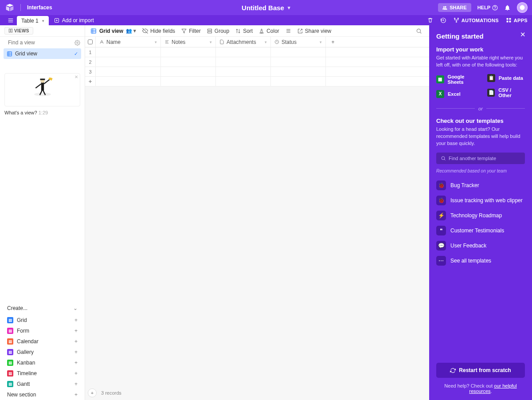  What do you see at coordinates (92, 393) in the screenshot?
I see `add-record-button: +` at bounding box center [92, 393].